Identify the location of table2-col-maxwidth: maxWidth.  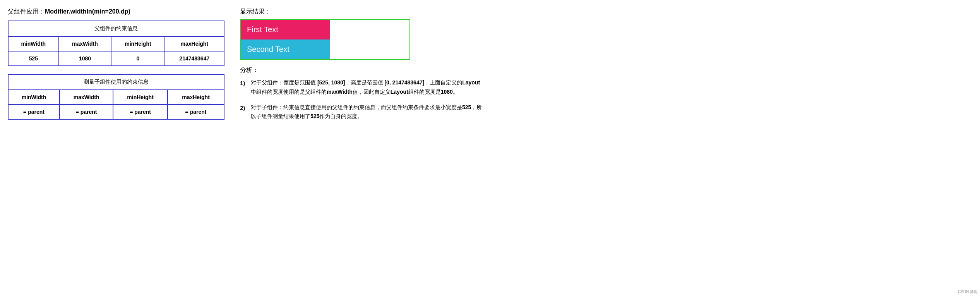
(86, 97).